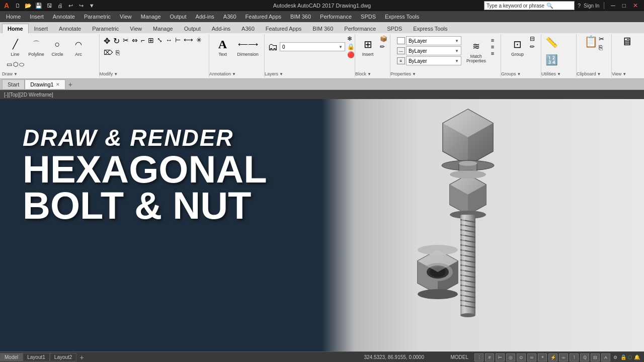 This screenshot has width=644, height=362. What do you see at coordinates (60, 6) in the screenshot?
I see `print-button: 🖨` at bounding box center [60, 6].